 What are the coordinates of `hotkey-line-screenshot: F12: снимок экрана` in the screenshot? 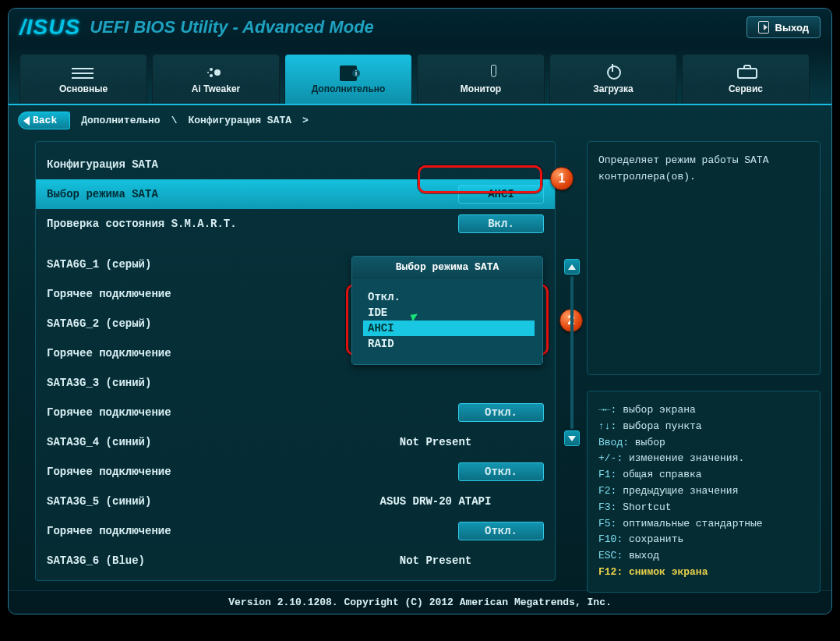 It's located at (704, 572).